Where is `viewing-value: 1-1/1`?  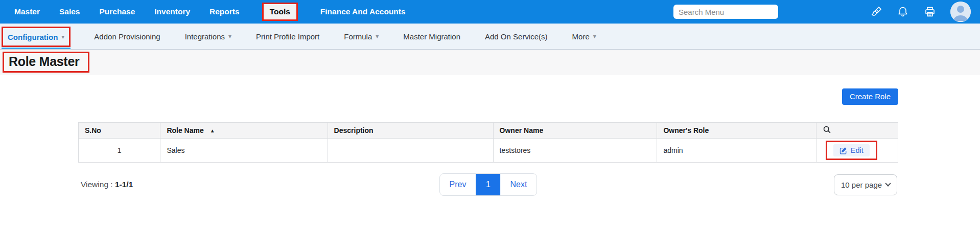 viewing-value: 1-1/1 is located at coordinates (124, 184).